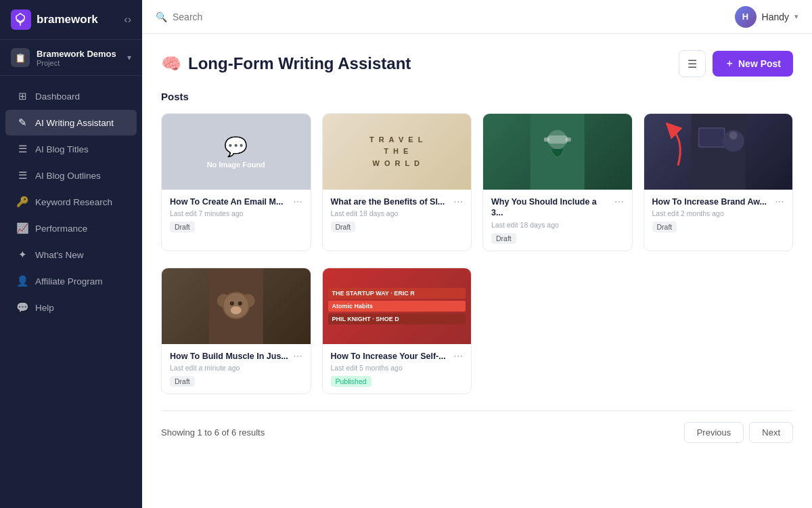  Describe the element at coordinates (746, 17) in the screenshot. I see `avatar: H` at that location.